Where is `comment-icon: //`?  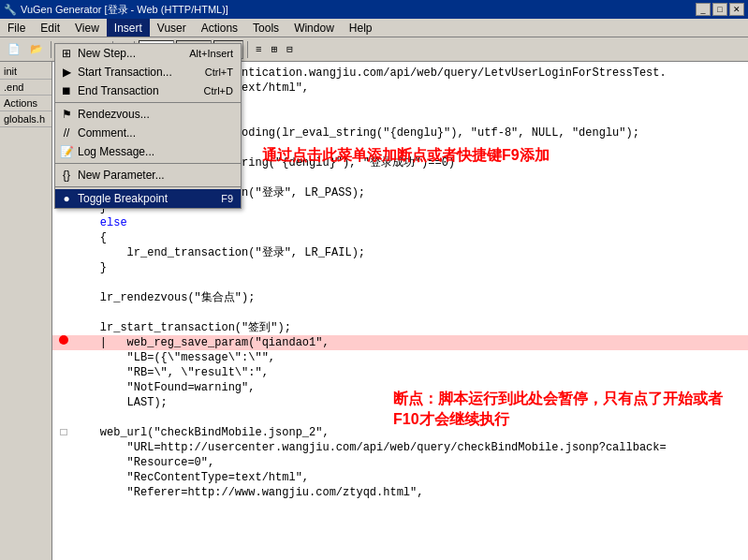
comment-icon: // is located at coordinates (66, 133).